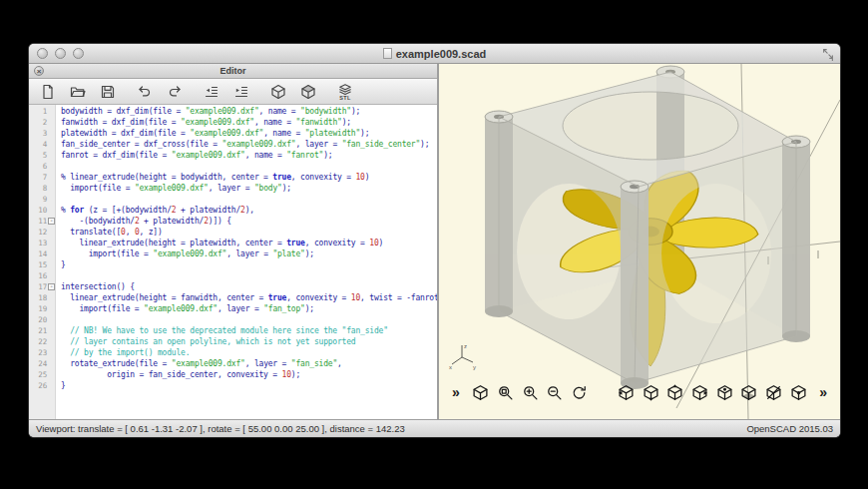  Describe the element at coordinates (39, 71) in the screenshot. I see `close-editor-button: ×` at that location.